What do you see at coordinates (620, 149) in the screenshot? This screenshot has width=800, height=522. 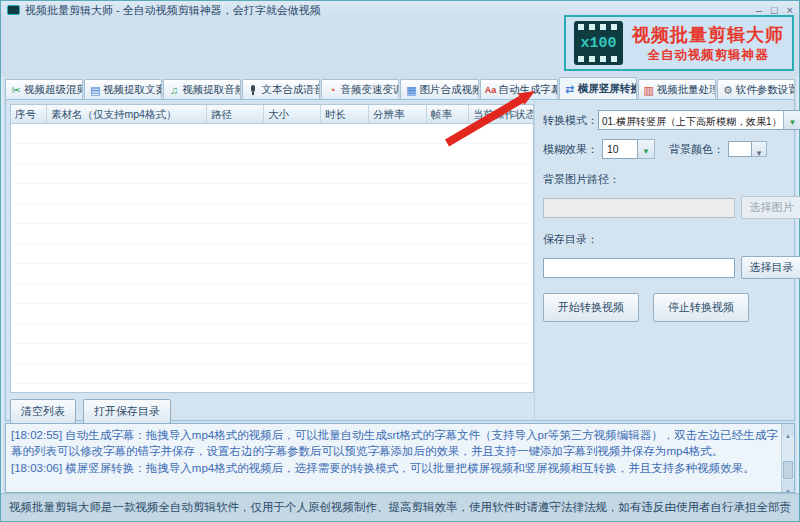 I see `blur-effect-value: 10` at bounding box center [620, 149].